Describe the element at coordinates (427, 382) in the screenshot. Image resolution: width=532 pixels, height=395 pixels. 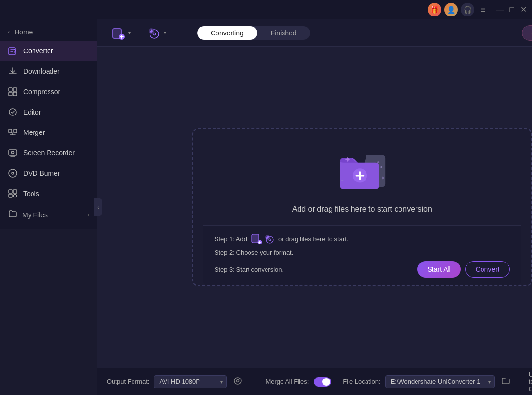
I see `file-location-field: File Location: E:\Wondershare UniConvert…` at that location.